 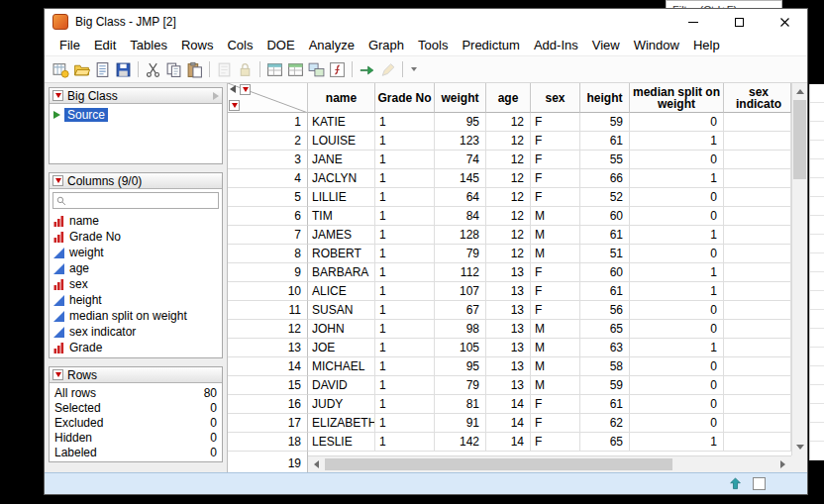 I want to click on row-number-cell: 6, so click(x=267, y=216).